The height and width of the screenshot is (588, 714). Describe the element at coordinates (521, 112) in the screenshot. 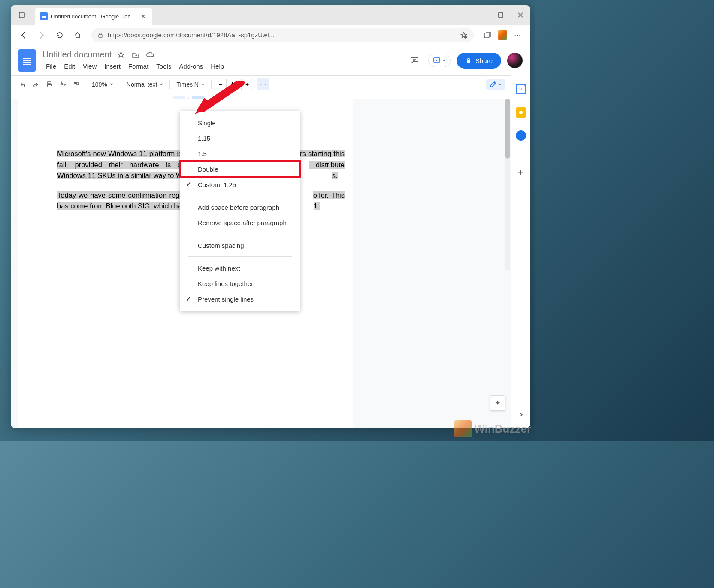

I see `keep-icon` at that location.